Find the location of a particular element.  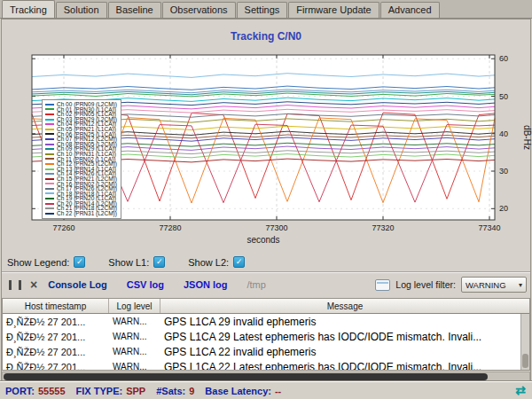

json-log-link: JSON log is located at coordinates (206, 285).